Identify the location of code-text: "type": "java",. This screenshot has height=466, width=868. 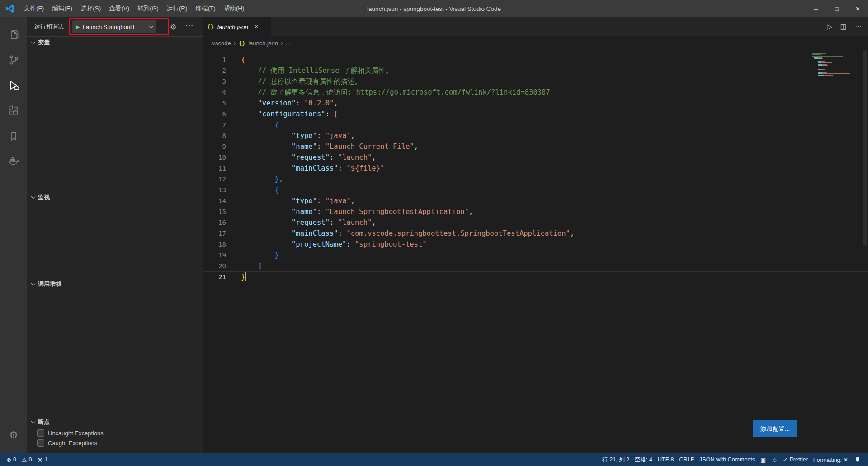
(290, 201).